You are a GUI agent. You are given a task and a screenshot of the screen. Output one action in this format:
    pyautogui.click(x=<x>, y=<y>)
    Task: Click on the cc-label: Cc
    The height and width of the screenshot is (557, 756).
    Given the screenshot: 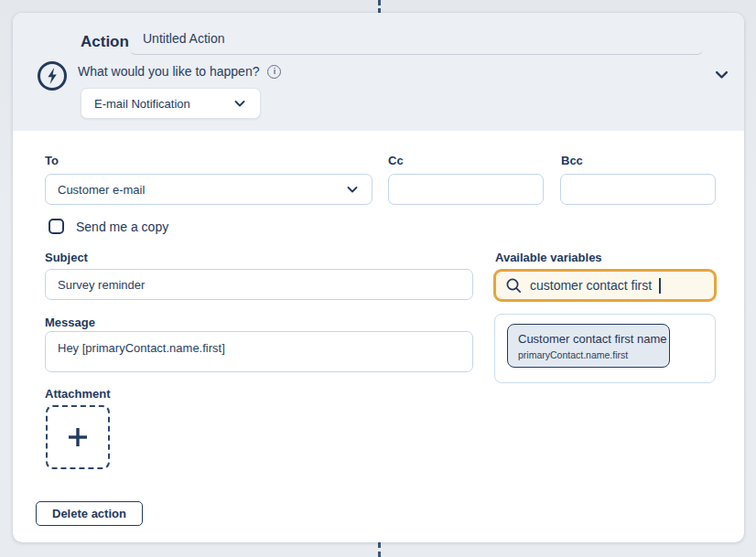 What is the action you would take?
    pyautogui.click(x=395, y=161)
    